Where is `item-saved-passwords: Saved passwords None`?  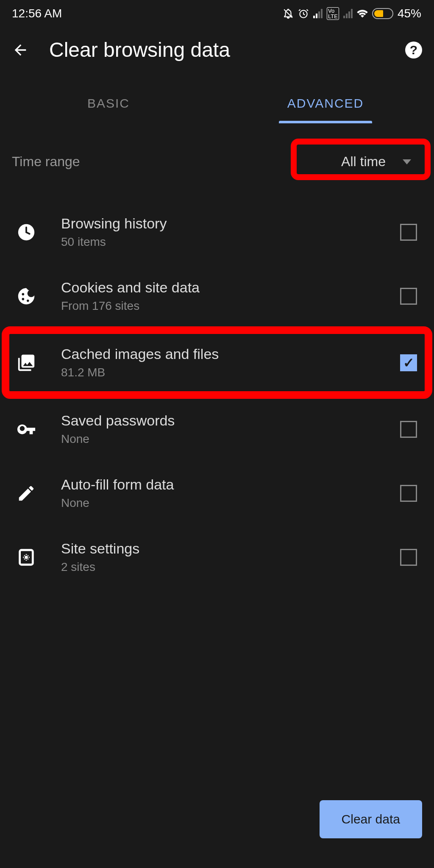
item-saved-passwords: Saved passwords None is located at coordinates (217, 429).